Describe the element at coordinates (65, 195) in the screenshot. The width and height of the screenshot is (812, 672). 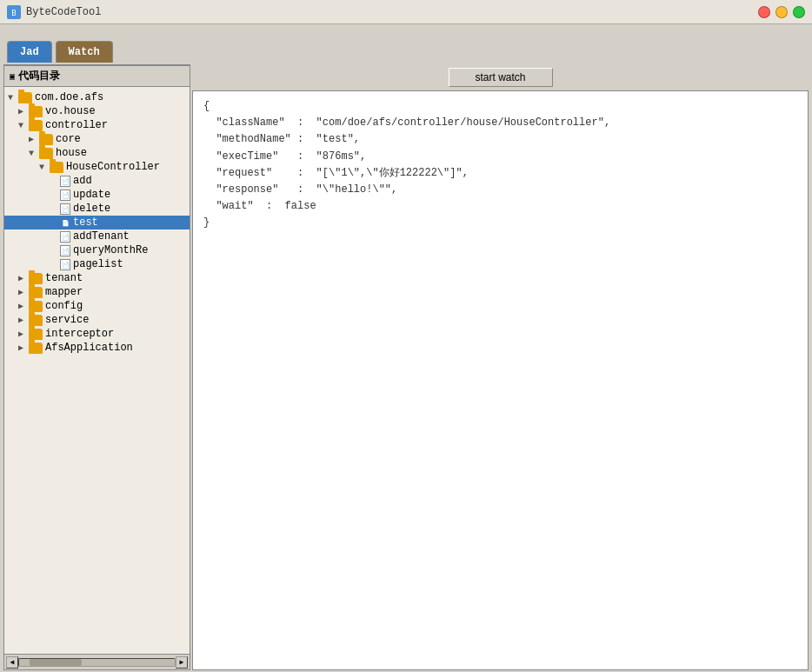
I see `file-icon-update: 📄` at that location.